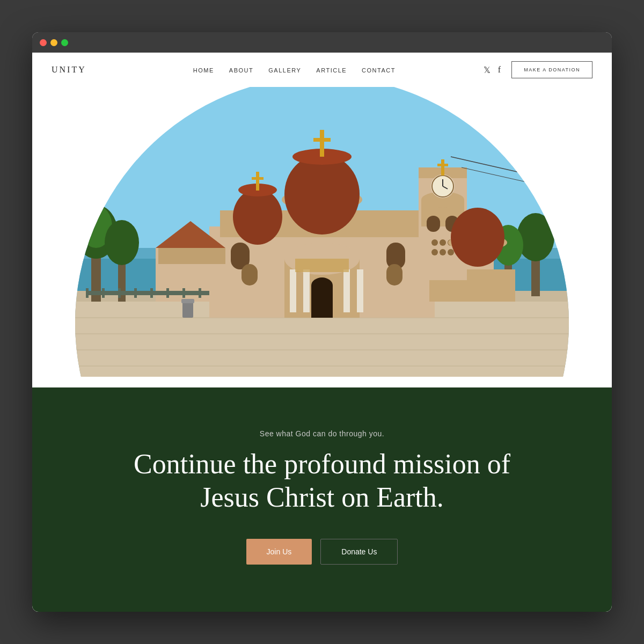  What do you see at coordinates (279, 552) in the screenshot?
I see `join-us-button: Join Us` at bounding box center [279, 552].